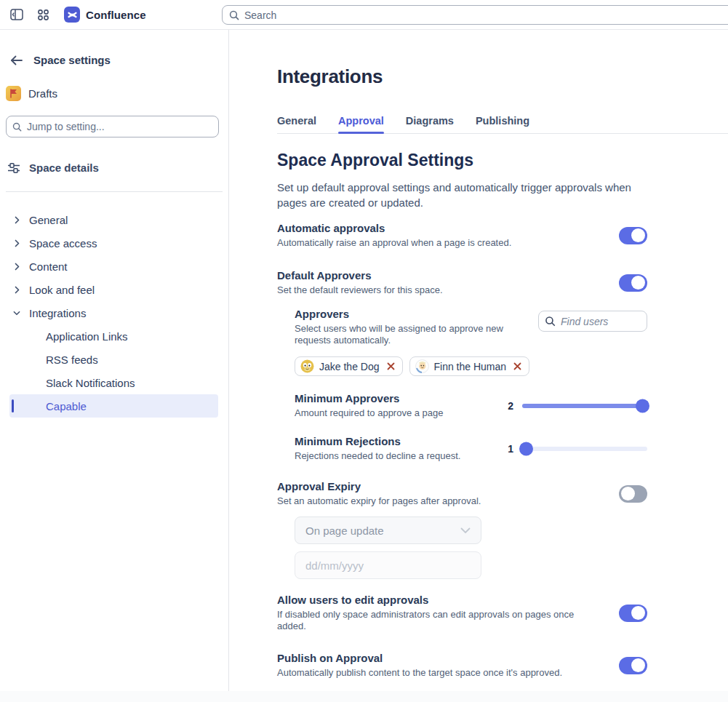 The height and width of the screenshot is (702, 728). What do you see at coordinates (430, 124) in the screenshot?
I see `tab-diagrams: Diagrams` at bounding box center [430, 124].